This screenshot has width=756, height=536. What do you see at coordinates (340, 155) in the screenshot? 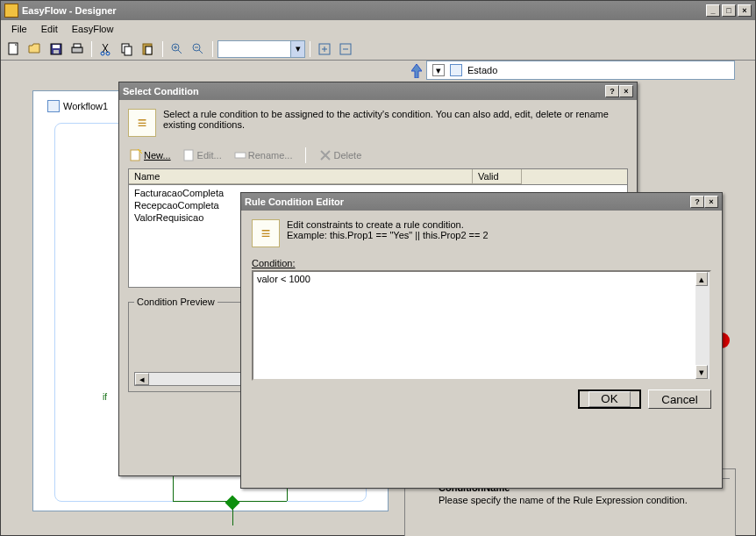
I see `delete-condition-button: Delete` at bounding box center [340, 155].